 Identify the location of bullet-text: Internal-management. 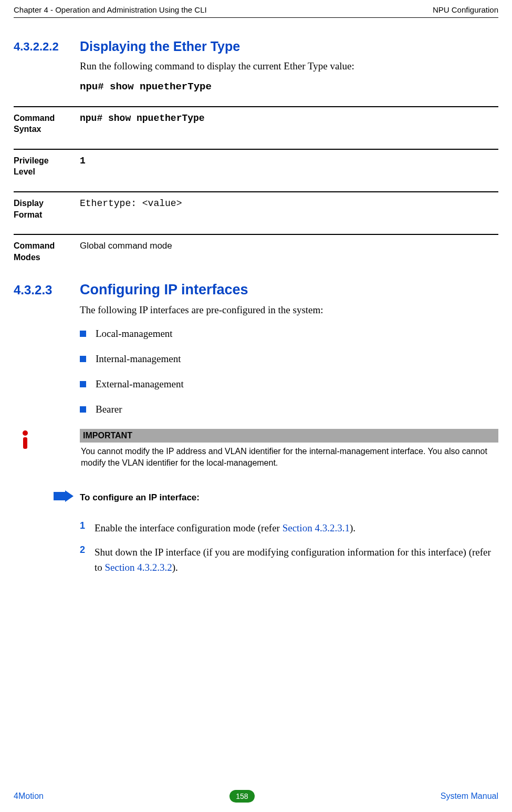
(138, 359).